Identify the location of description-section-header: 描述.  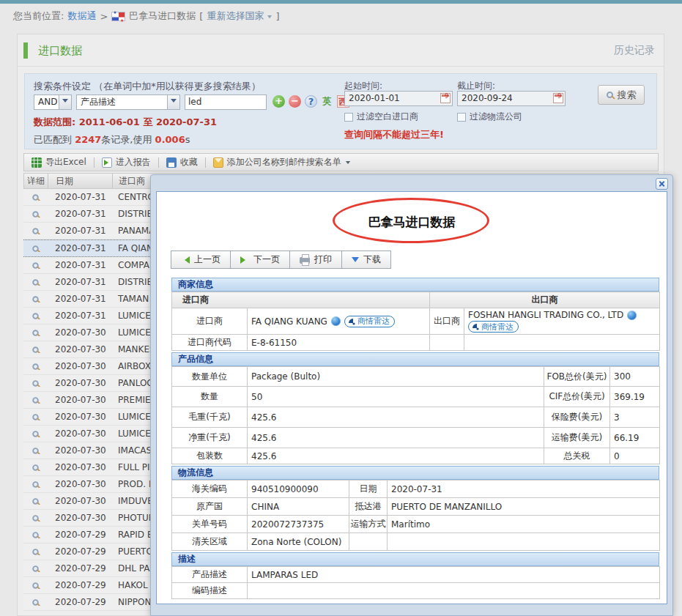
(415, 560).